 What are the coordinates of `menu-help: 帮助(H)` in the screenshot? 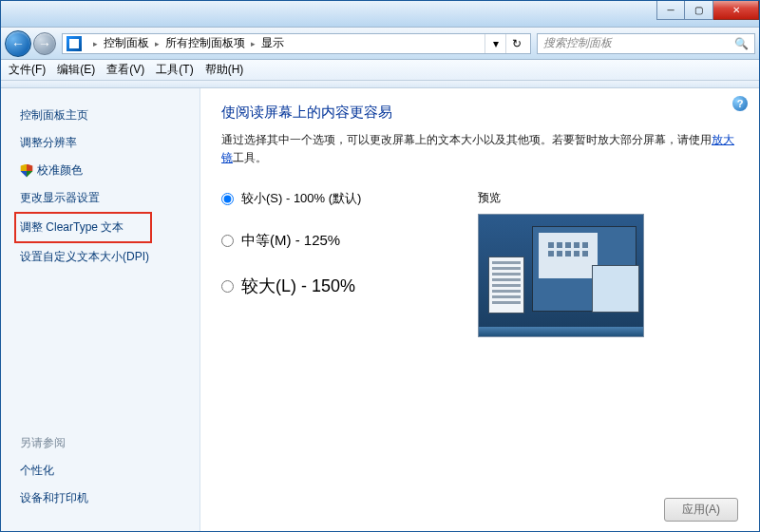 It's located at (224, 70).